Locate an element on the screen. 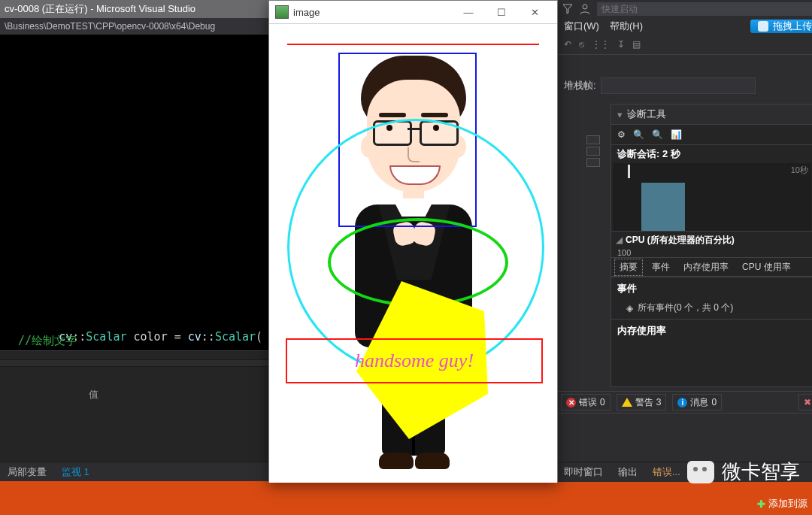 The width and height of the screenshot is (812, 515). timeline-tick: 10秒 is located at coordinates (800, 170).